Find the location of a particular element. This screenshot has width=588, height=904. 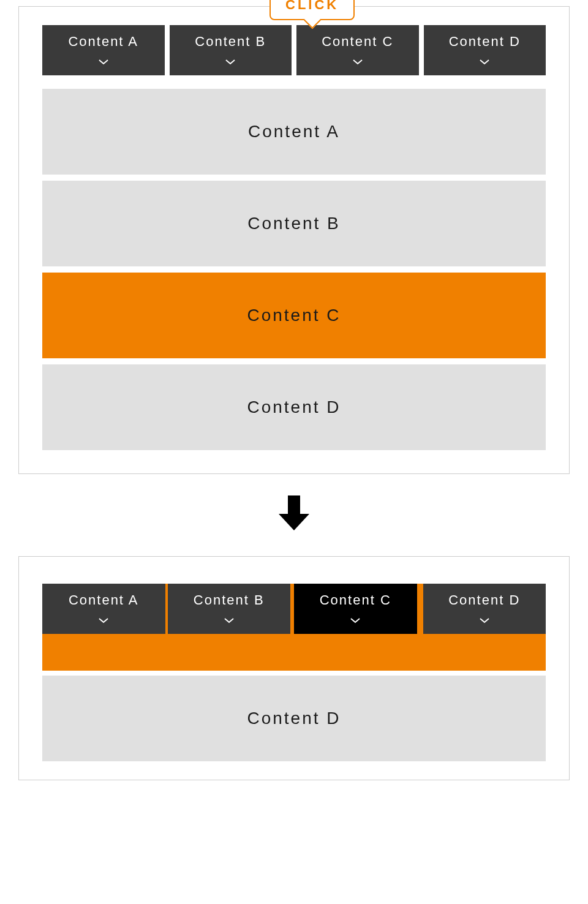

content-block-c: Content C is located at coordinates (294, 315).